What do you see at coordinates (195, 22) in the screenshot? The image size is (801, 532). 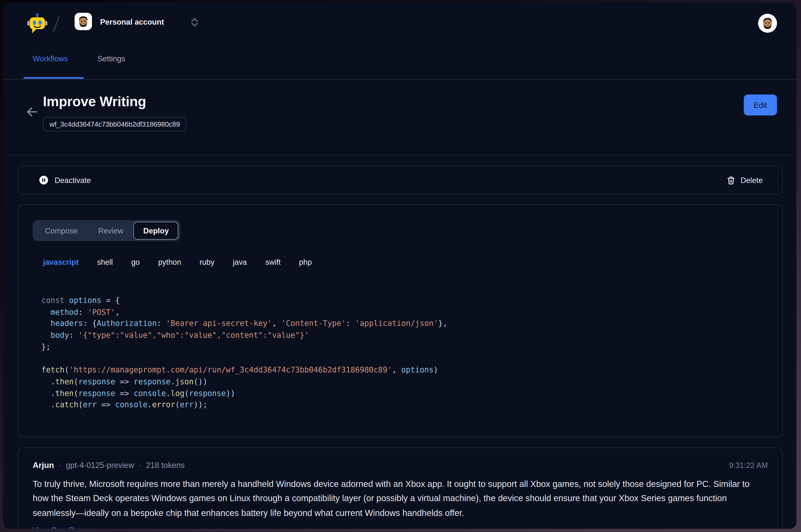 I see `workspace-selector-chevrons-icon` at bounding box center [195, 22].